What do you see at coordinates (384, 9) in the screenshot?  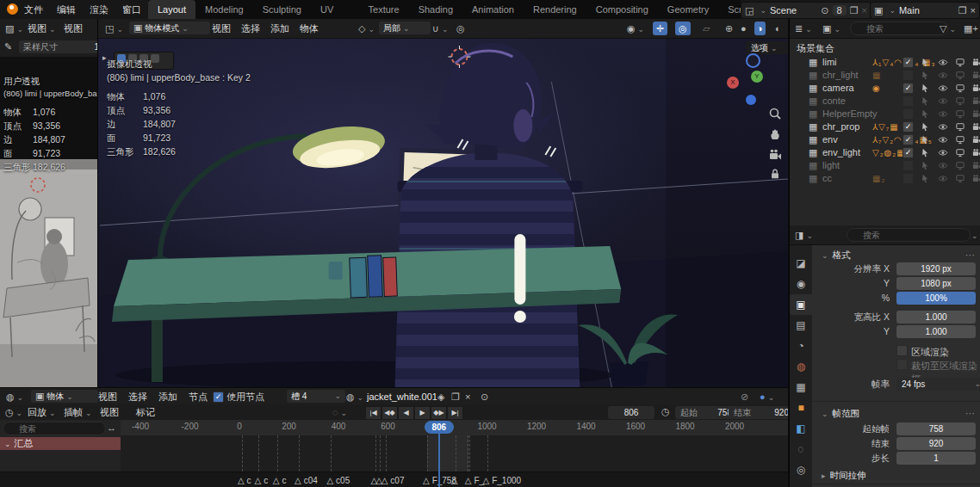 I see `workspace-tab-texture-paint: Texture Paint` at bounding box center [384, 9].